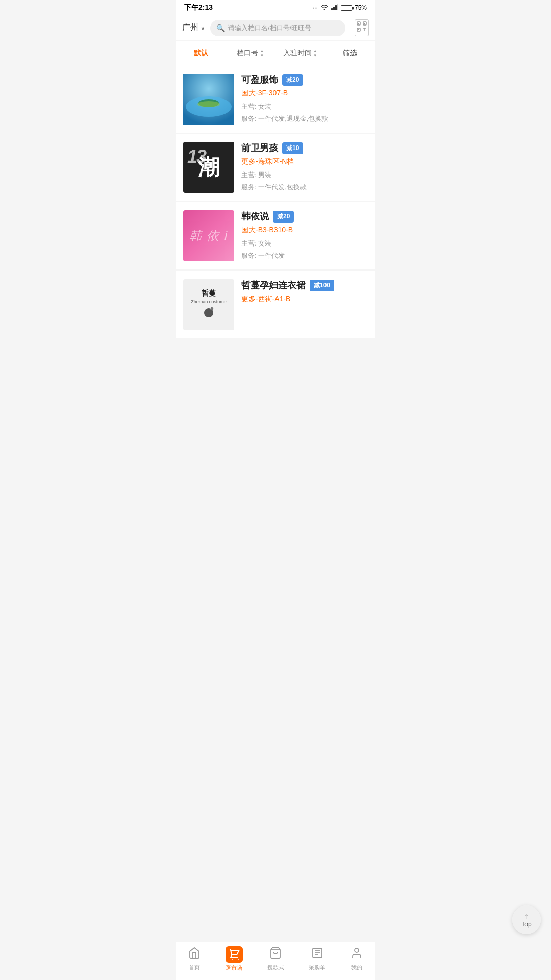  I want to click on shop-location: 国大-3F-307-B, so click(305, 93).